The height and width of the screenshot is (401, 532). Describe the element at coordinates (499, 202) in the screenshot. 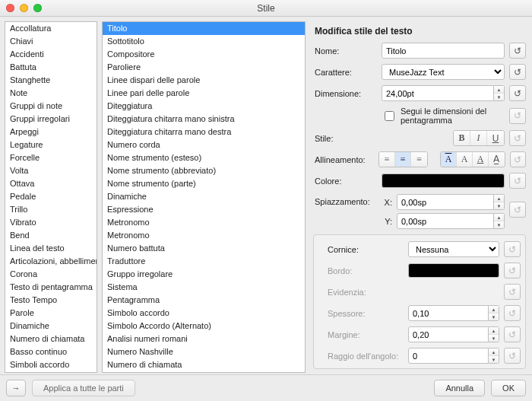

I see `offset-x-stepper: ▲▼` at that location.